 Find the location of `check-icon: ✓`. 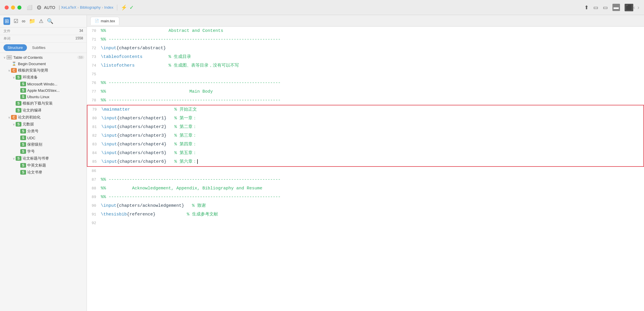

check-icon: ✓ is located at coordinates (131, 8).